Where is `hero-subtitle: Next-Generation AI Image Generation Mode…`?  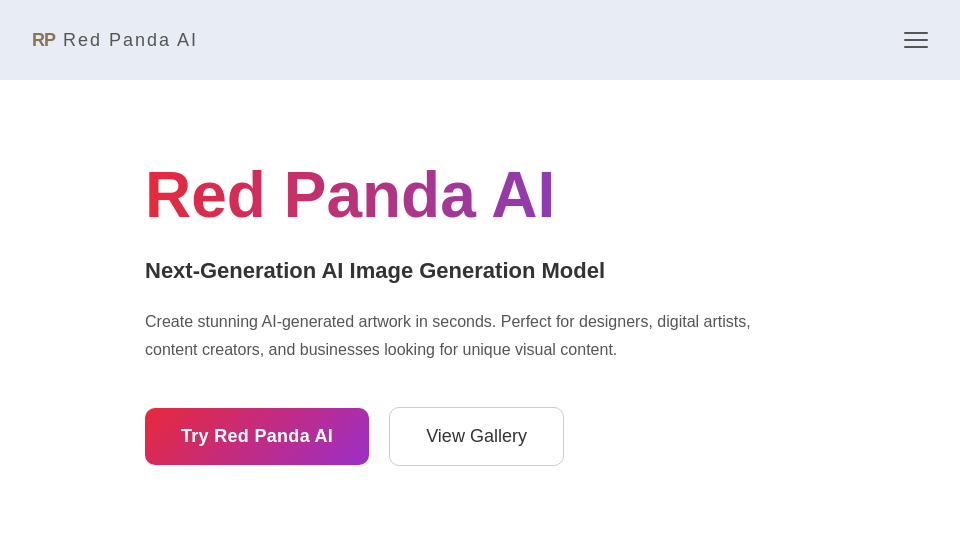
hero-subtitle: Next-Generation AI Image Generation Mode… is located at coordinates (552, 271).